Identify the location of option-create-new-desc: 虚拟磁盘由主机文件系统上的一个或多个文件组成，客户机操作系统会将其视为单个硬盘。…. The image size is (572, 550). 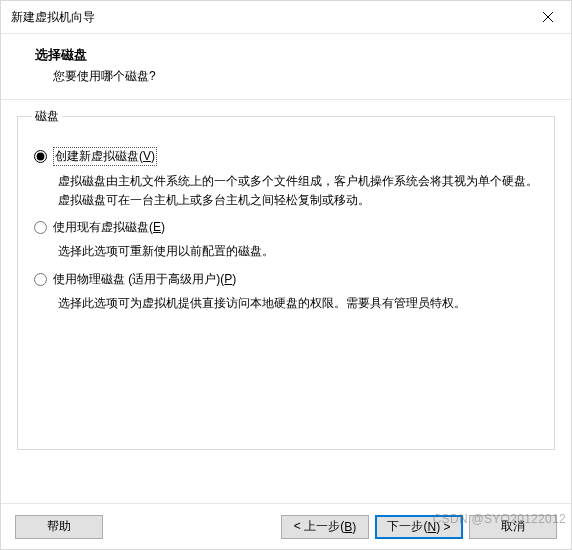
(299, 190).